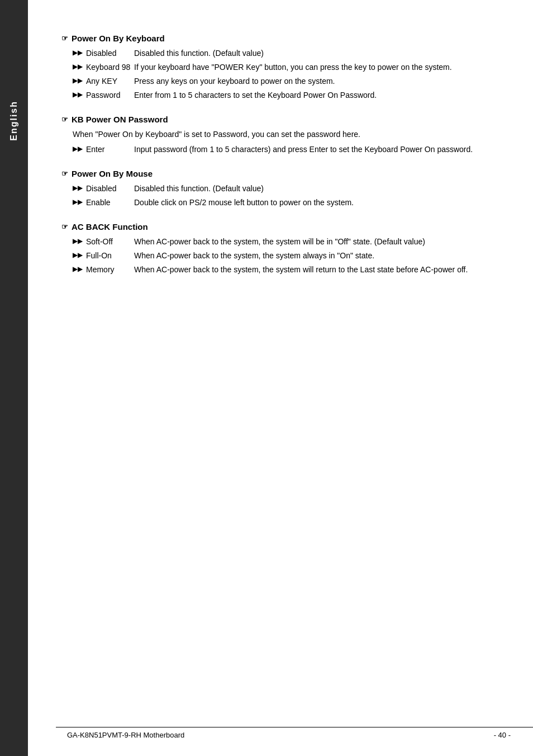  I want to click on section-title-power-on-by-keyboard: ☞ Power On By Keyboard, so click(280, 38).